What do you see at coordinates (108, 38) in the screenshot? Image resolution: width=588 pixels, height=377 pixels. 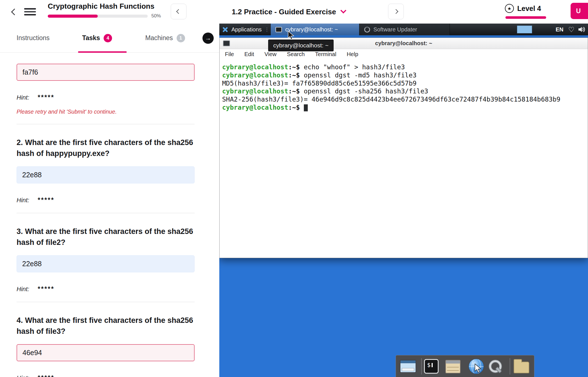 I see `tasks-count-badge: 4` at bounding box center [108, 38].